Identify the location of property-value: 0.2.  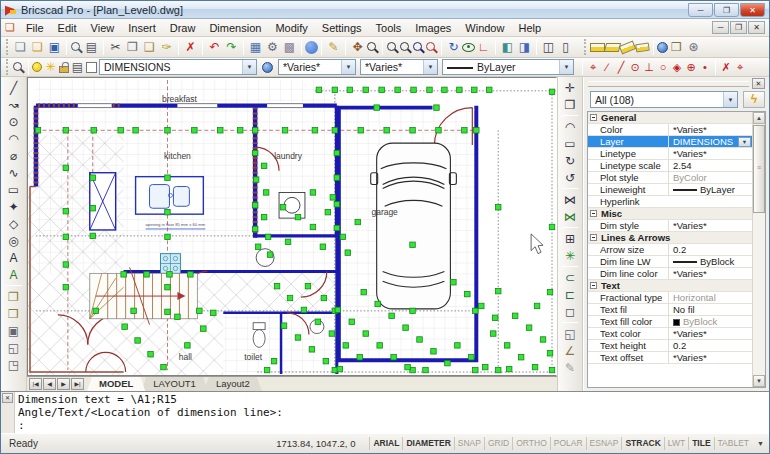
(710, 346).